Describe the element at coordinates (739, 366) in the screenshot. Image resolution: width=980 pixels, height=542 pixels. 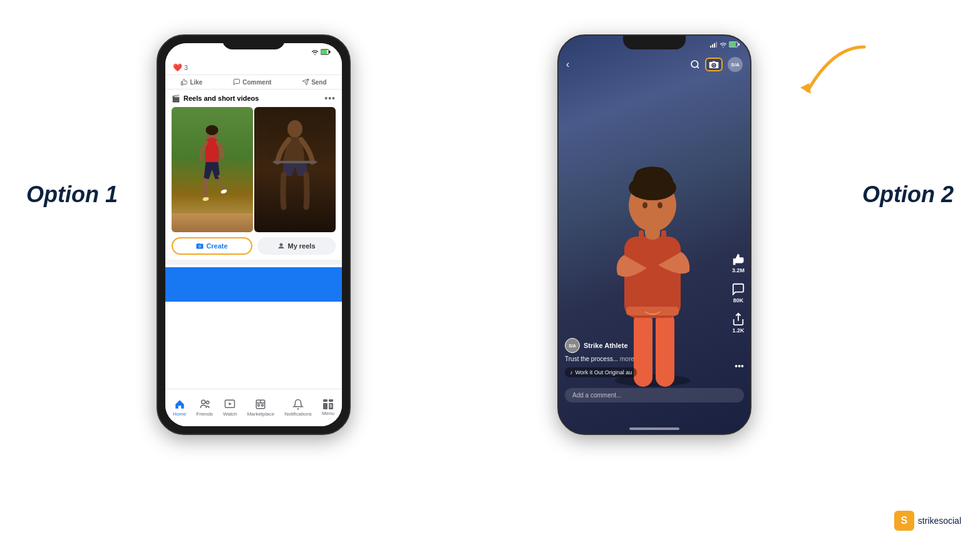
I see `tiktok-more-options: •••` at that location.